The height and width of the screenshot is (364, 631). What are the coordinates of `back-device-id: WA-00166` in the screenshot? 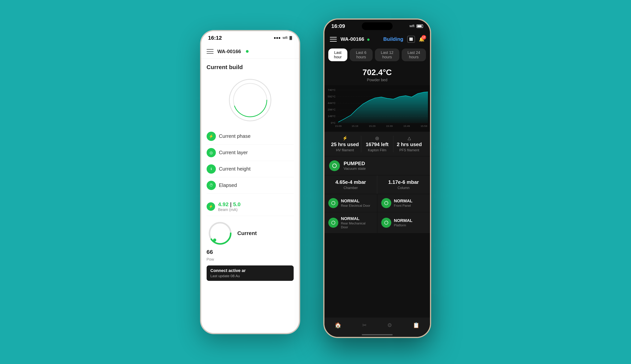 It's located at (229, 52).